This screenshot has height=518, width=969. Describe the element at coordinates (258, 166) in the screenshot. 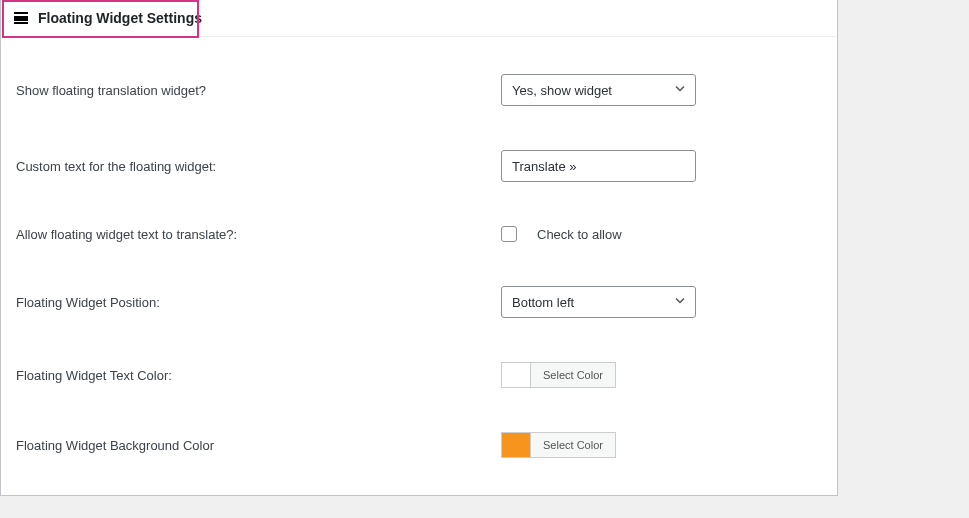

I see `label-custom-text: Custom text for the floating widget:` at that location.